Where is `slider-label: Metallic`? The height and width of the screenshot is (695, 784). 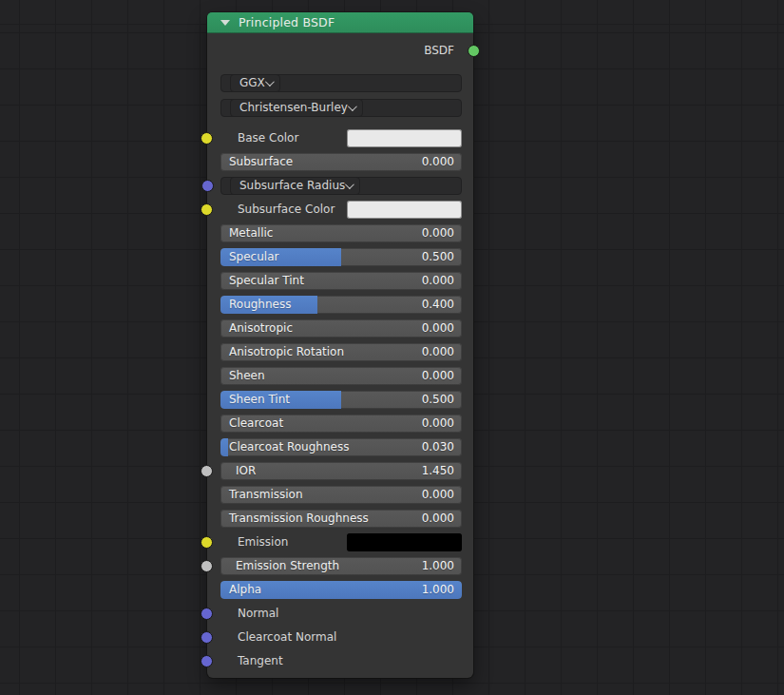
slider-label: Metallic is located at coordinates (251, 234).